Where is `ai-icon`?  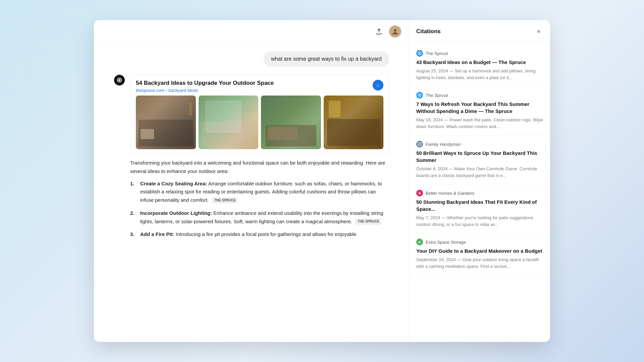
ai-icon is located at coordinates (119, 80).